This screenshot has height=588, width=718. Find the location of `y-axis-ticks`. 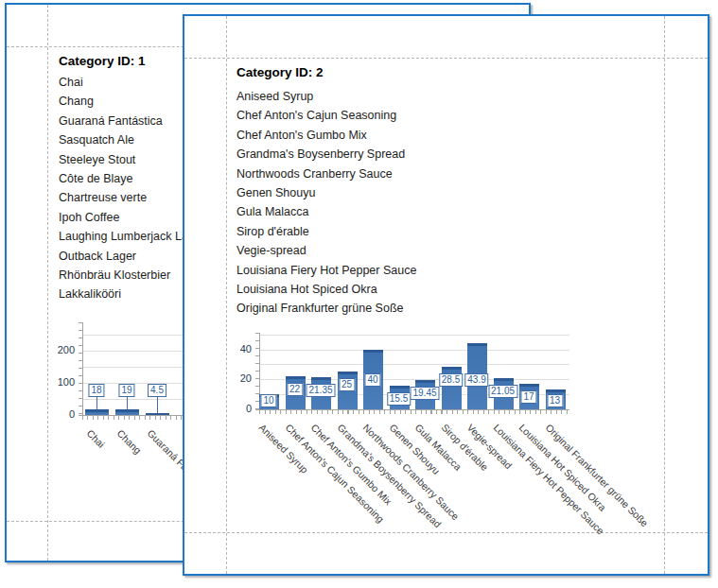

y-axis-ticks is located at coordinates (80, 369).